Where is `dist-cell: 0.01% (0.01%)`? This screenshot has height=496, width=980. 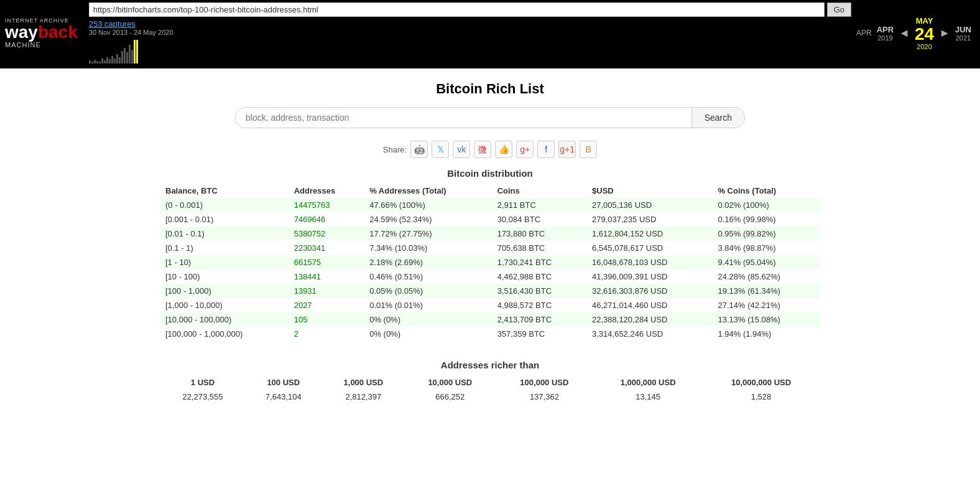
dist-cell: 0.01% (0.01%) is located at coordinates (428, 305).